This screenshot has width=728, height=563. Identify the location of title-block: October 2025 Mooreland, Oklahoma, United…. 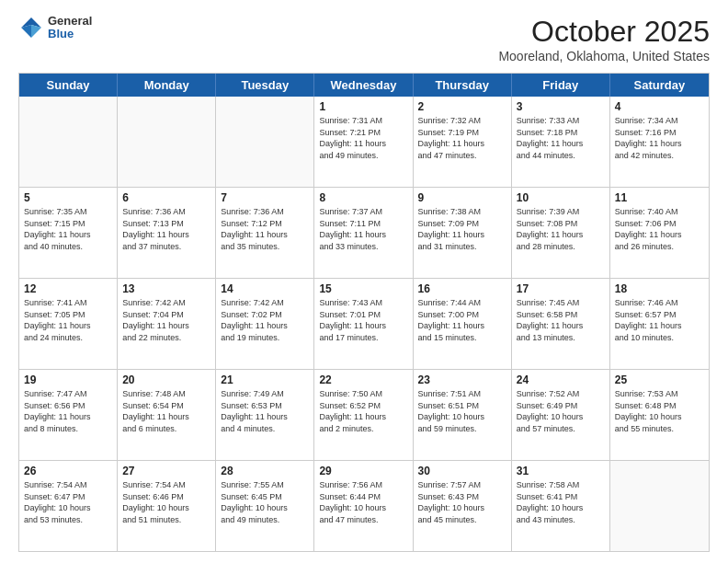
(604, 39).